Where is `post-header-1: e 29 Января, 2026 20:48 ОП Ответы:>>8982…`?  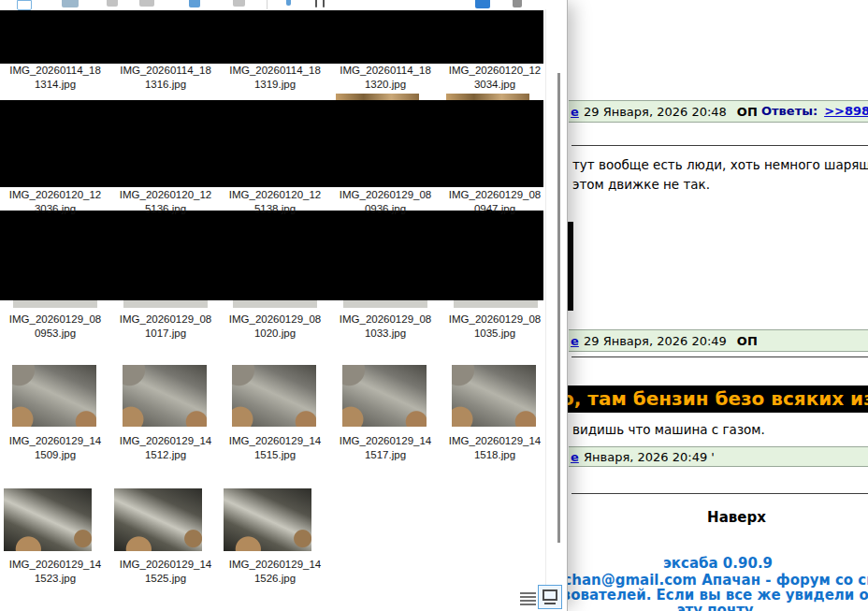
post-header-1: e 29 Января, 2026 20:48 ОП Ответы:>>8982… is located at coordinates (718, 111).